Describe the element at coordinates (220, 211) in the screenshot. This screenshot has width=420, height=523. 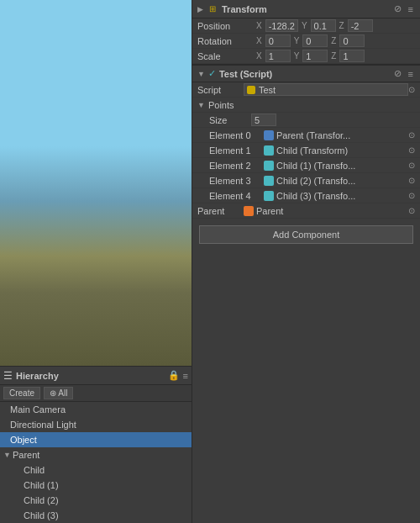
I see `parent-field-label: Parent` at that location.